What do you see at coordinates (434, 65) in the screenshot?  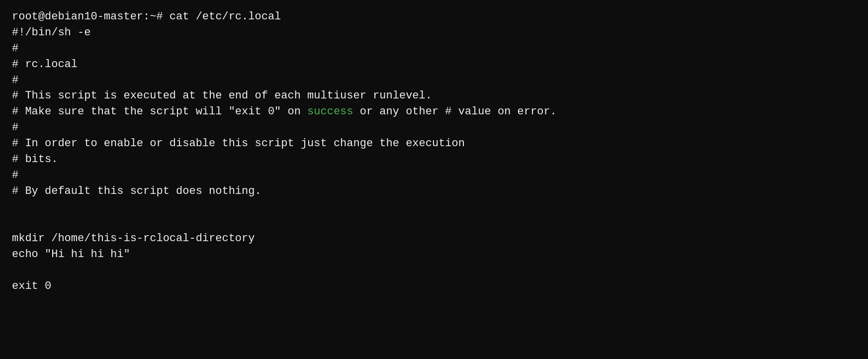 I see `terminal-line: # rc.local` at bounding box center [434, 65].